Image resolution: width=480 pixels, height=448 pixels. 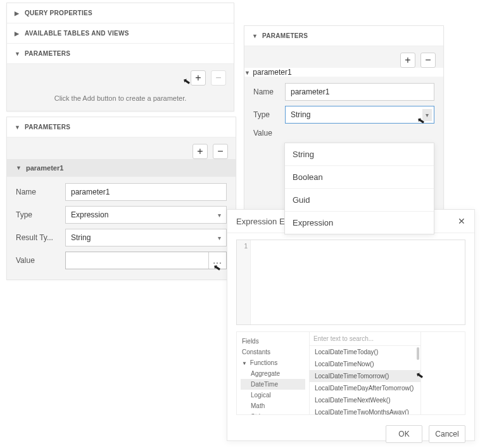 I want to click on query-properties-header: ▶ QUERY PROPERTIES, so click(x=120, y=13).